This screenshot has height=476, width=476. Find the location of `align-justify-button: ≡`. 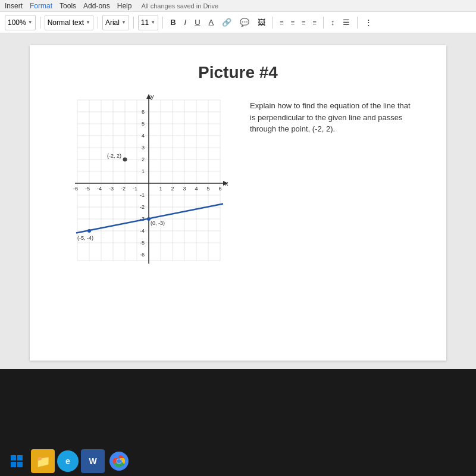

align-justify-button: ≡ is located at coordinates (314, 23).